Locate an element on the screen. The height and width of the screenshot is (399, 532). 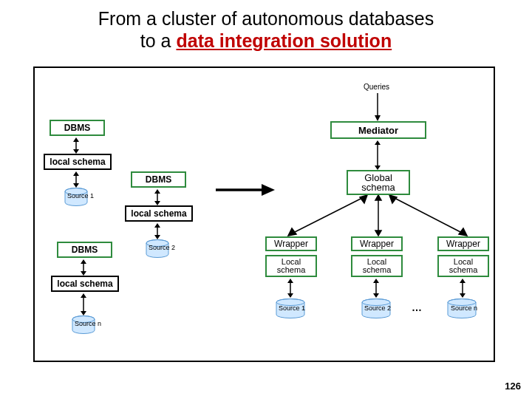
slide-number: 126 is located at coordinates (513, 386).